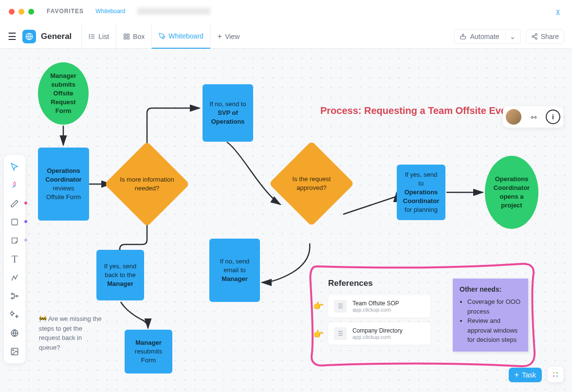 Image resolution: width=572 pixels, height=392 pixels. Describe the element at coordinates (15, 278) in the screenshot. I see `connector-tool` at that location.